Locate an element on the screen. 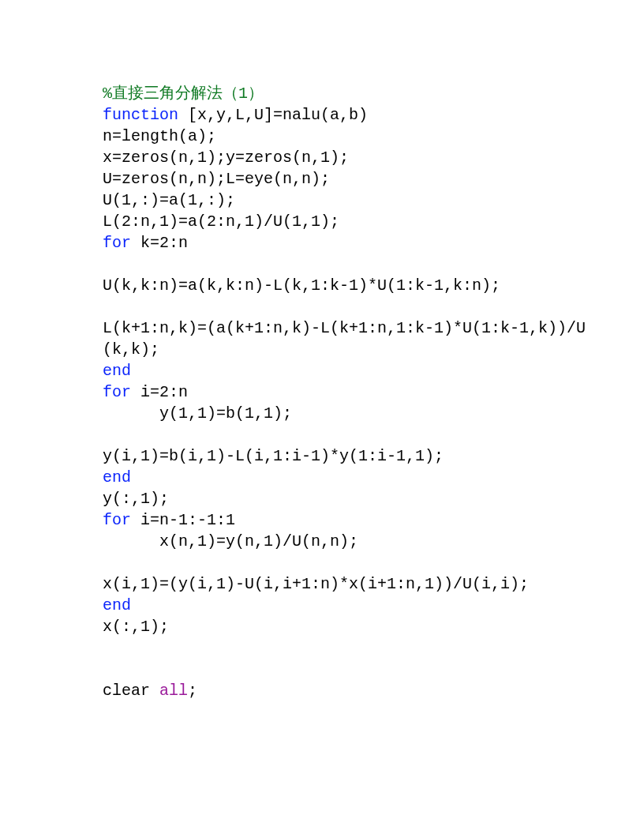 The image size is (644, 834). code-line: function [x,y,L,U]=nalu(a,b) is located at coordinates (346, 115).